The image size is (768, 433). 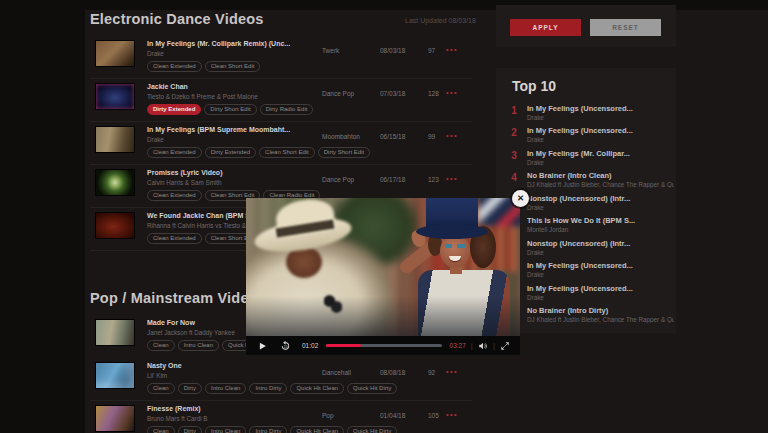 I want to click on apply-button: APPLY, so click(x=546, y=28).